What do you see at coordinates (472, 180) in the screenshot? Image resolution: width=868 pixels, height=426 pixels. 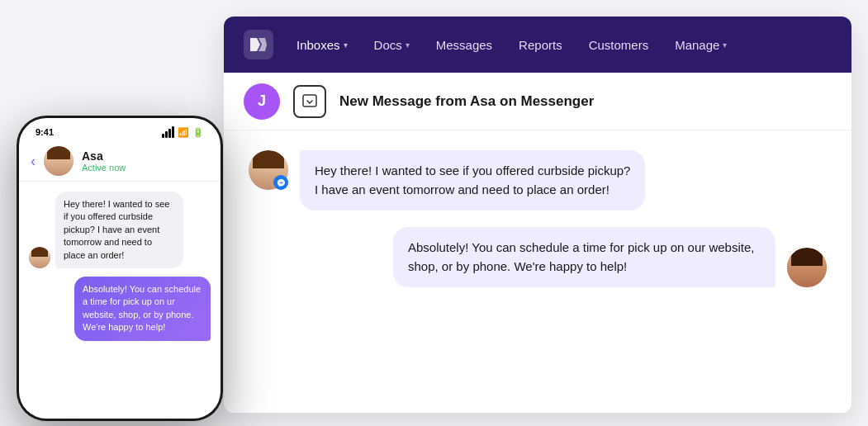 I see `incoming-bubble: Hey there! I wanted to see if you offere…` at bounding box center [472, 180].